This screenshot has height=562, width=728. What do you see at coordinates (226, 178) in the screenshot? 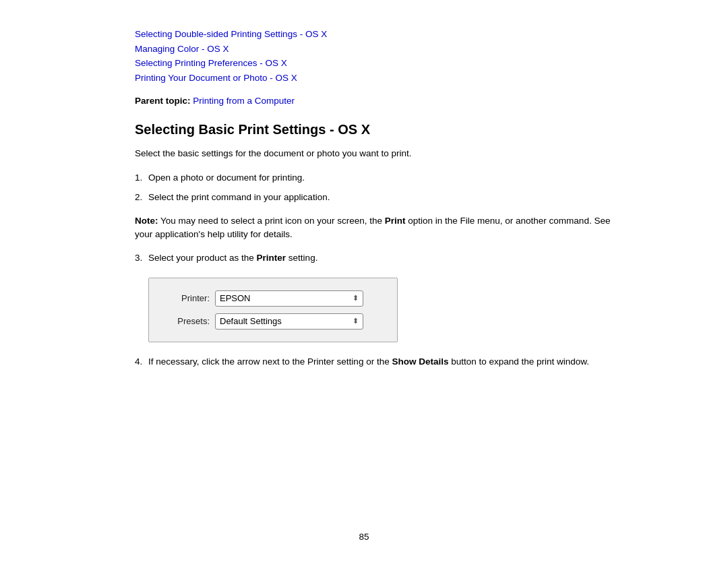
I see `step-1-text: Open a photo or document for printing.` at bounding box center [226, 178].